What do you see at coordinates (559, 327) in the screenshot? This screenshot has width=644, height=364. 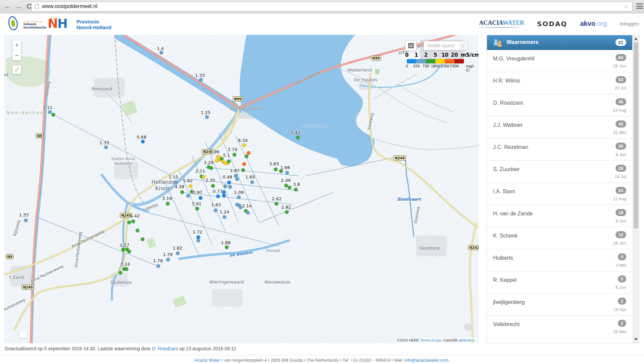 I see `observer-row: Vollebrecht226 Mei` at bounding box center [559, 327].